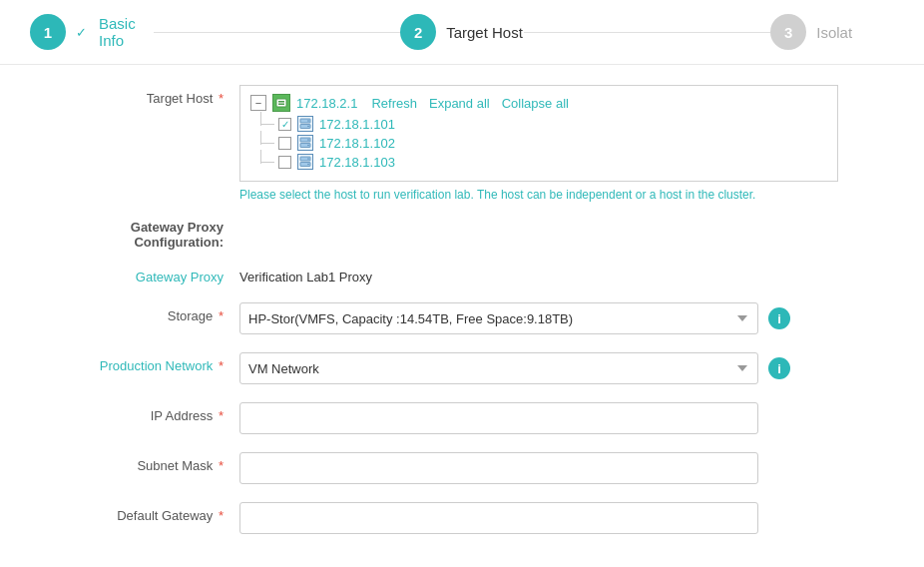 The height and width of the screenshot is (567, 924). I want to click on child-2-icon, so click(305, 143).